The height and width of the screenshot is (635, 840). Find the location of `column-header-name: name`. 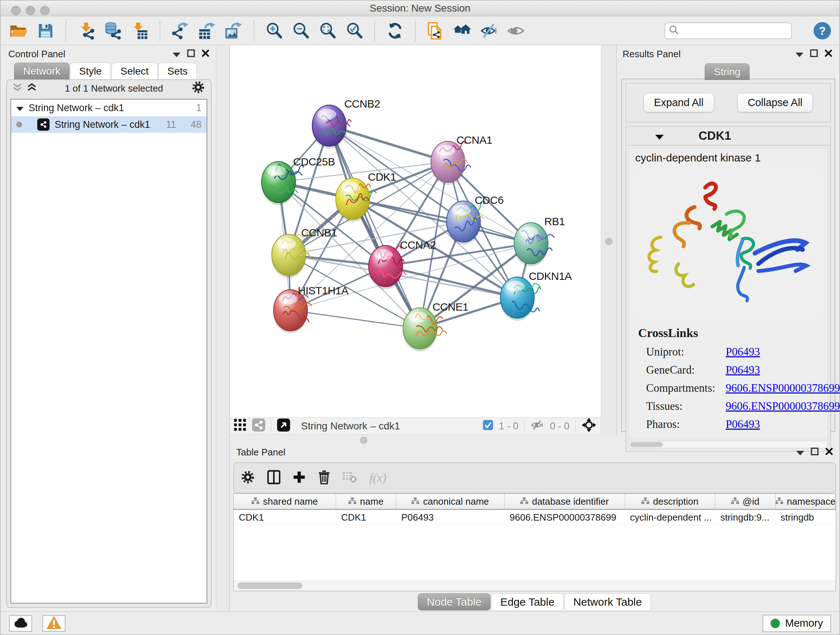

column-header-name: name is located at coordinates (366, 501).